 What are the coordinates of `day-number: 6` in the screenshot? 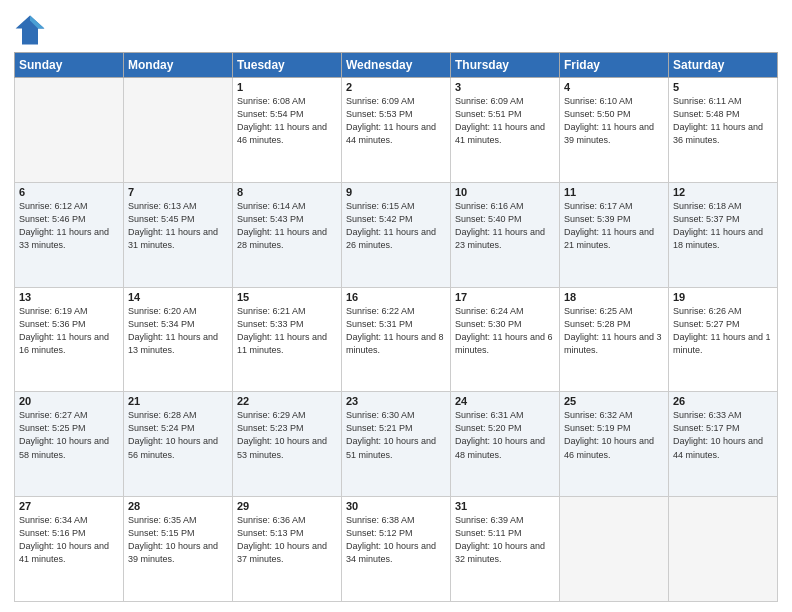 It's located at (69, 192).